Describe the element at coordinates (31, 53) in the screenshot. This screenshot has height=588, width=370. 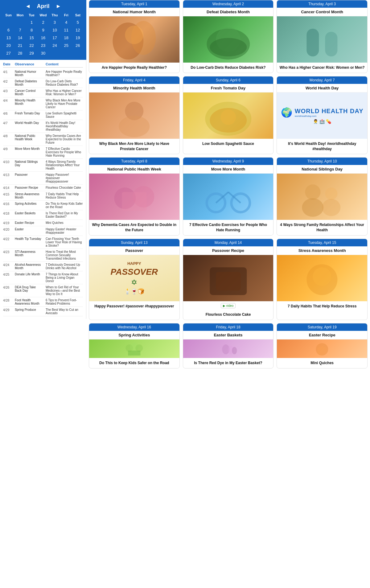
I see `calendar-day: 29` at that location.